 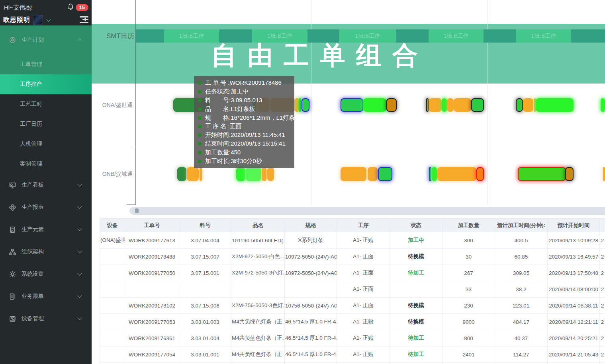 What do you see at coordinates (480, 174) in the screenshot?
I see `gantt-bar-onb-orangered_red` at bounding box center [480, 174].